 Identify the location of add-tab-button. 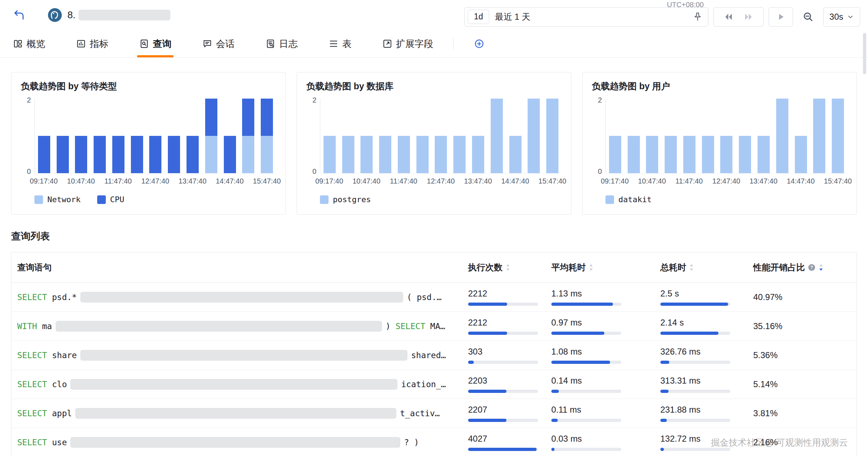
(479, 44).